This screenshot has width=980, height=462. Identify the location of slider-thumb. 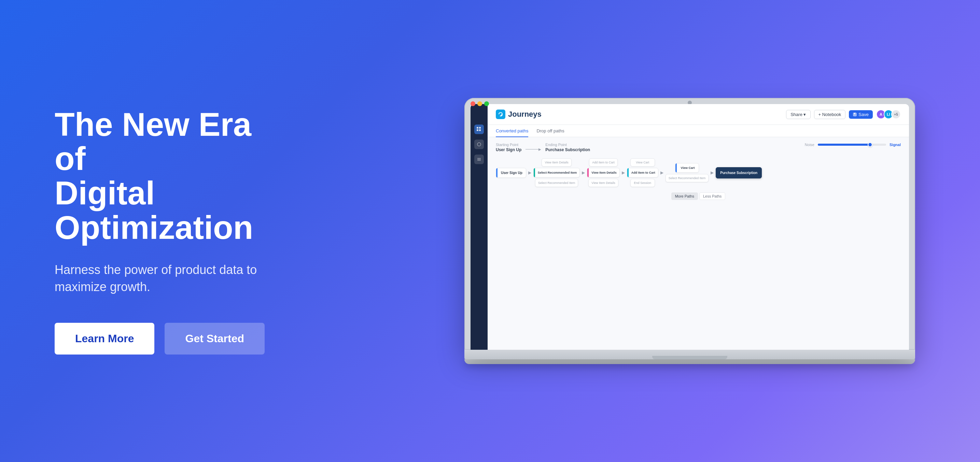
(870, 144).